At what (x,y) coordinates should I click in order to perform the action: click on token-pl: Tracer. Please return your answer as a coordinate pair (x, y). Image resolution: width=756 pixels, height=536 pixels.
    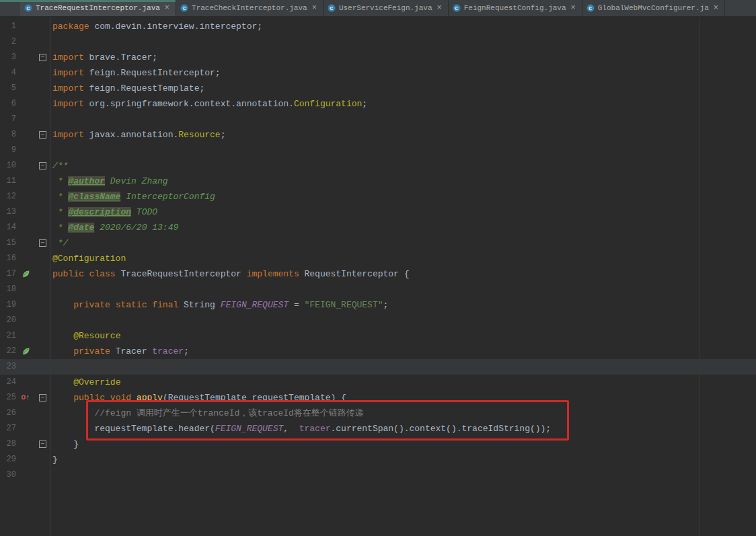
    Looking at the image, I should click on (131, 351).